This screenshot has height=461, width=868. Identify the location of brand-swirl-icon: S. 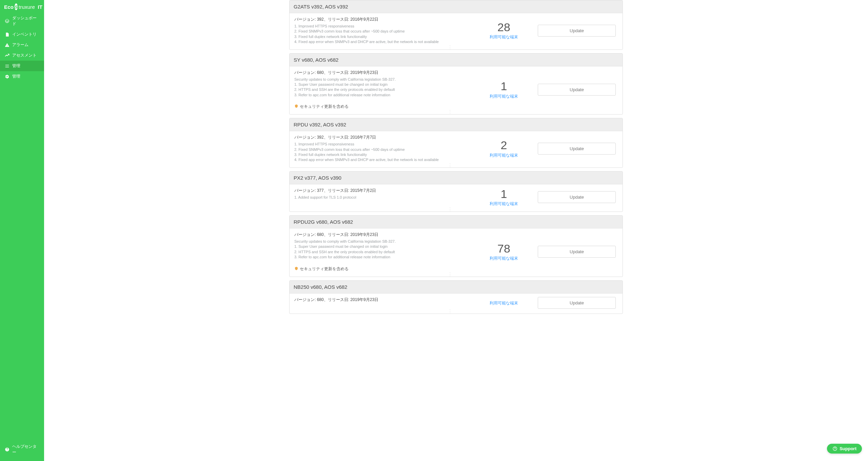
(16, 7).